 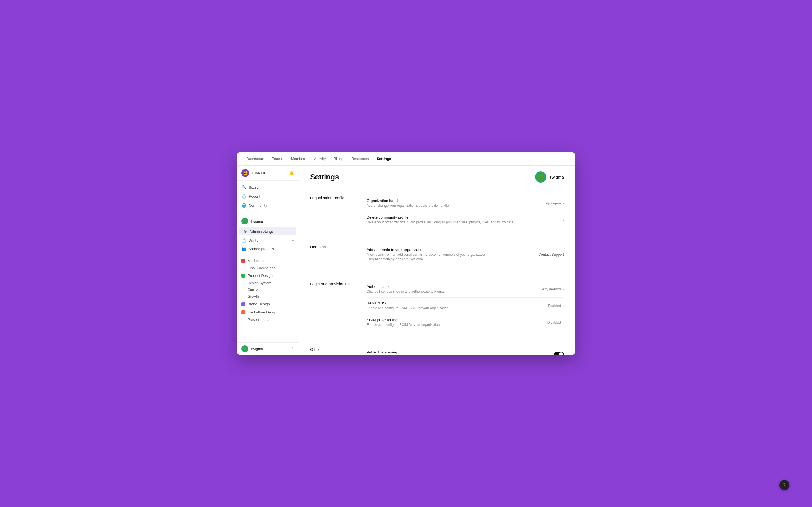 I want to click on login-items: Authentication Change how users log in a…, so click(x=465, y=306).